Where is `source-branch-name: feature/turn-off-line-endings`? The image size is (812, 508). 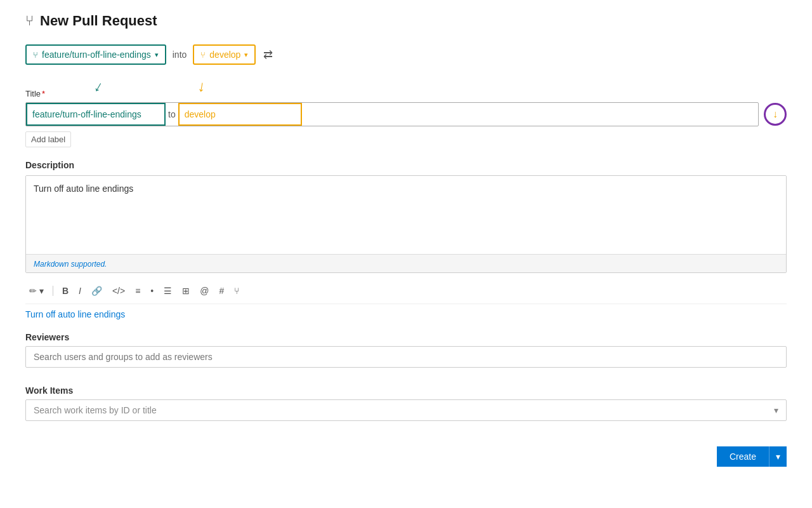 source-branch-name: feature/turn-off-line-endings is located at coordinates (96, 55).